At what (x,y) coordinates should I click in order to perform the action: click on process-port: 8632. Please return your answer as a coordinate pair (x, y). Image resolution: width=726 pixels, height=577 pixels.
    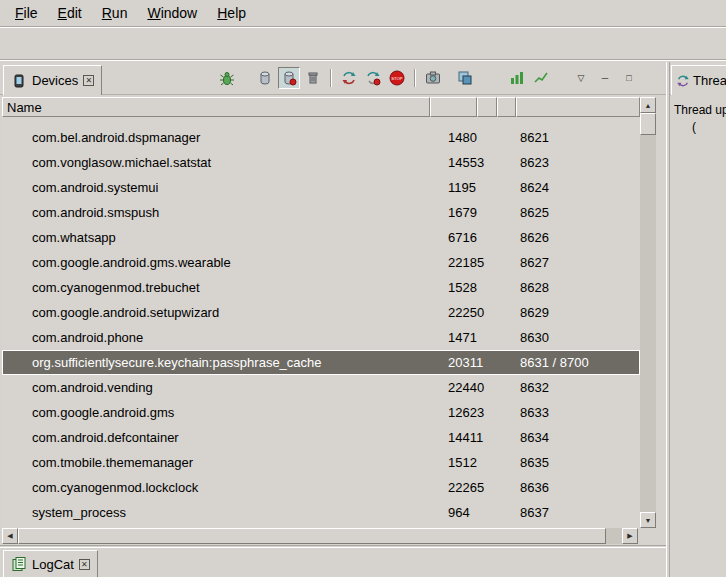
    Looking at the image, I should click on (534, 388).